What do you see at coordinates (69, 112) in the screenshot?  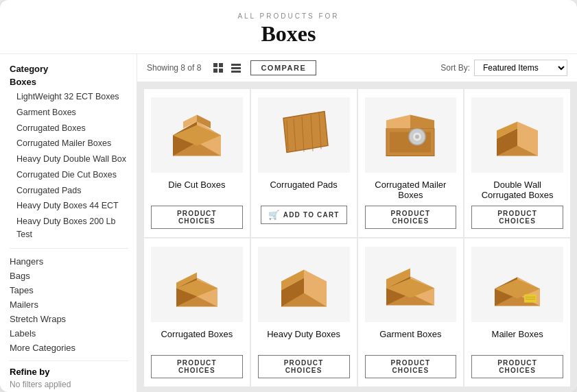 I see `sidebar-item-garment: Garment Boxes` at bounding box center [69, 112].